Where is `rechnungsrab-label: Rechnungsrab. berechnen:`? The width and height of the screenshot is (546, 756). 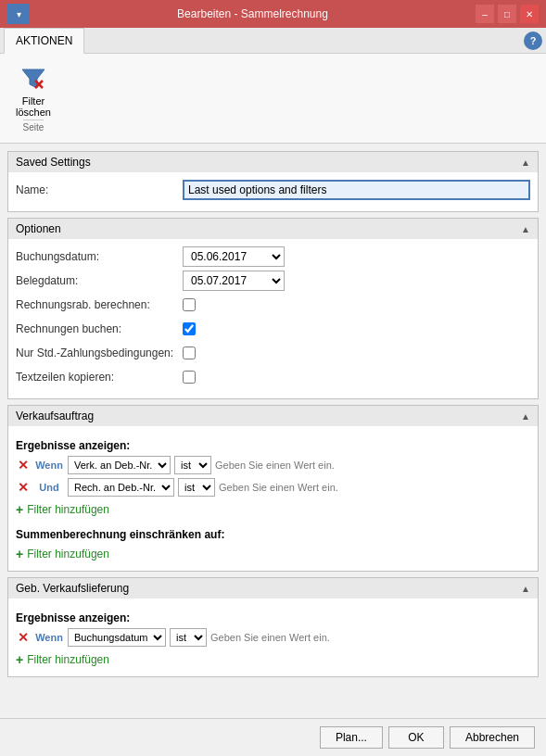 rechnungsrab-label: Rechnungsrab. berechnen: is located at coordinates (99, 305).